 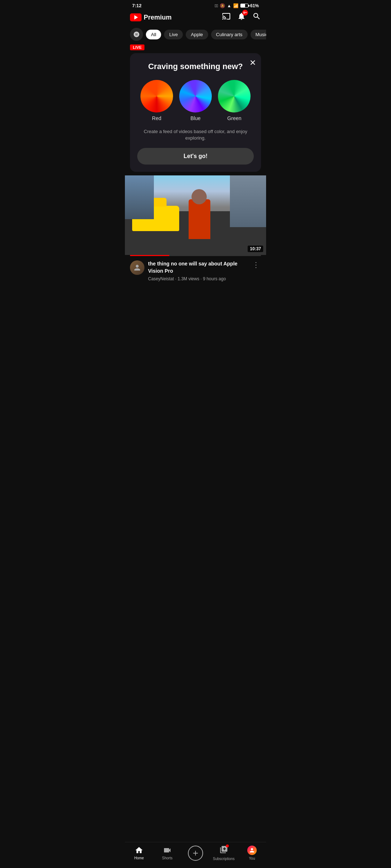 I want to click on color-options: Red Blue Green, so click(x=196, y=101).